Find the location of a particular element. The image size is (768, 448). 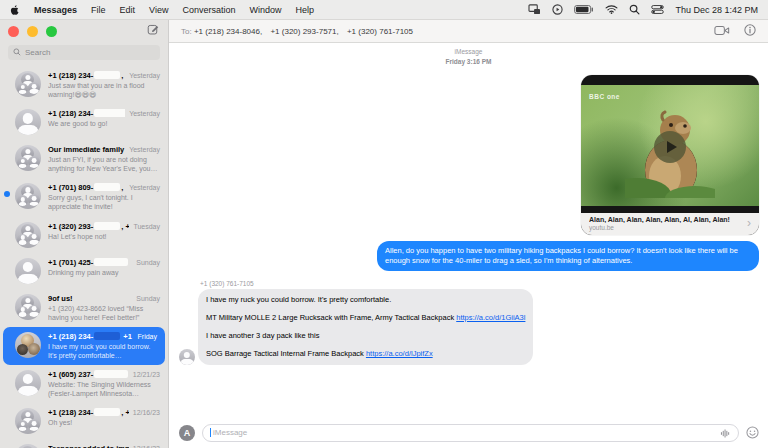

conversation-preview: We are good to go! is located at coordinates (104, 124).